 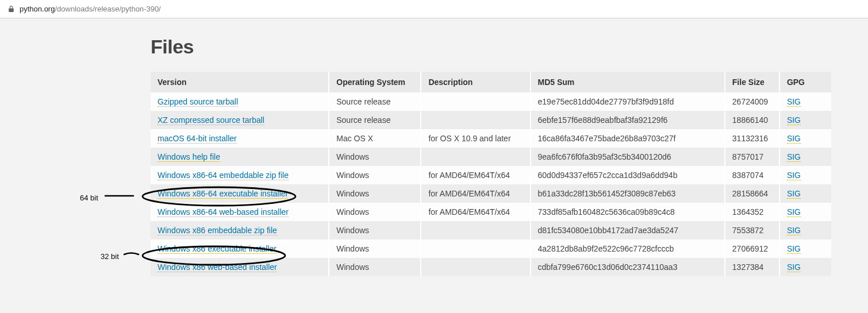 What do you see at coordinates (198, 102) in the screenshot?
I see `download-link: Gzipped source tarball` at bounding box center [198, 102].